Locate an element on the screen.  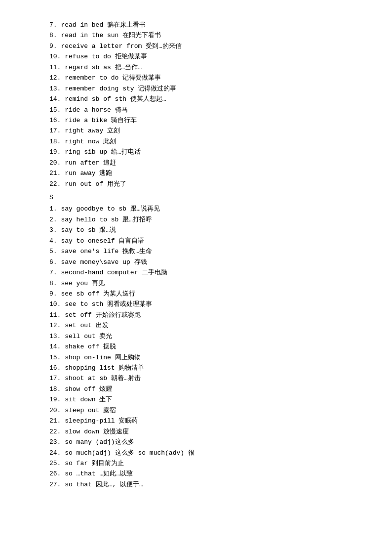
list-item: 21. sleeping-pill 安眠药 is located at coordinates (201, 421).